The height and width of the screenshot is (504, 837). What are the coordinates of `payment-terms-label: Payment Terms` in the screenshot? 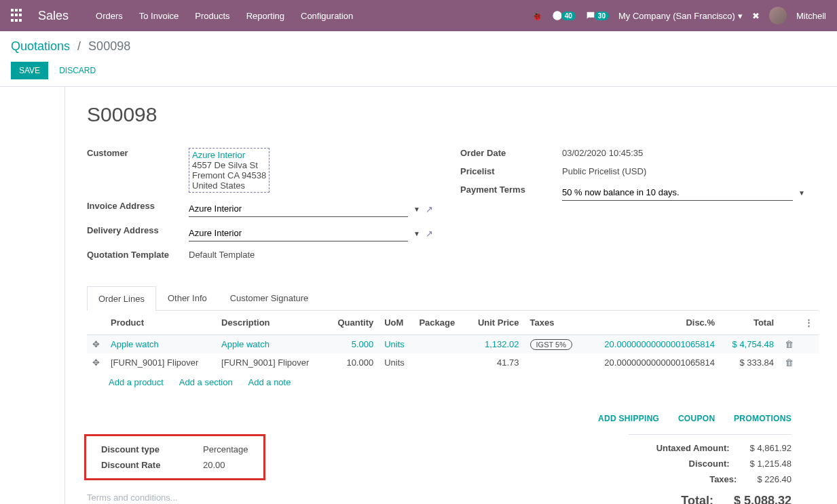 It's located at (511, 189).